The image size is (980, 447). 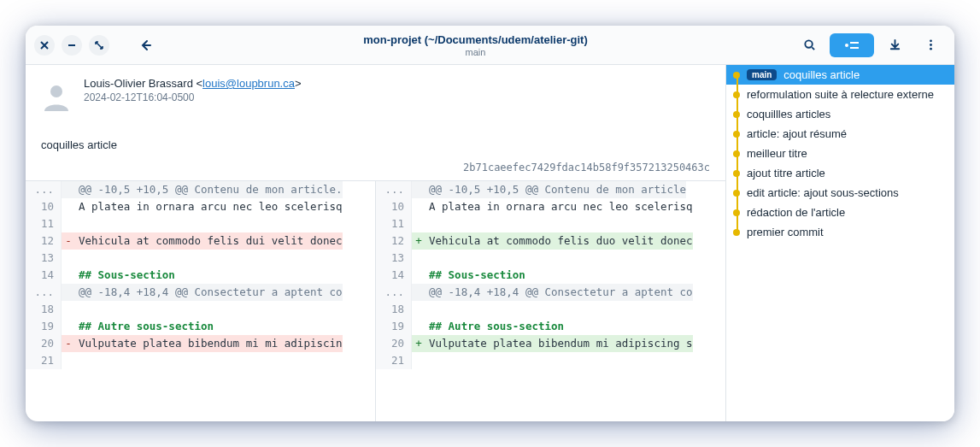 I want to click on download-button, so click(x=895, y=45).